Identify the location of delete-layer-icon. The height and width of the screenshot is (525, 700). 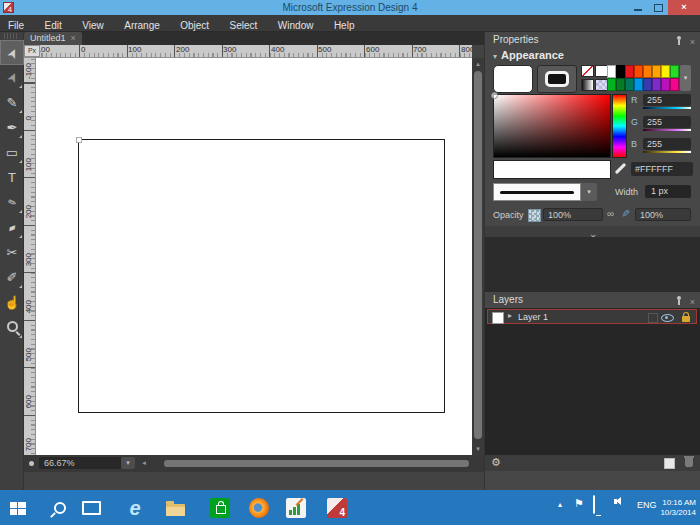
(689, 462).